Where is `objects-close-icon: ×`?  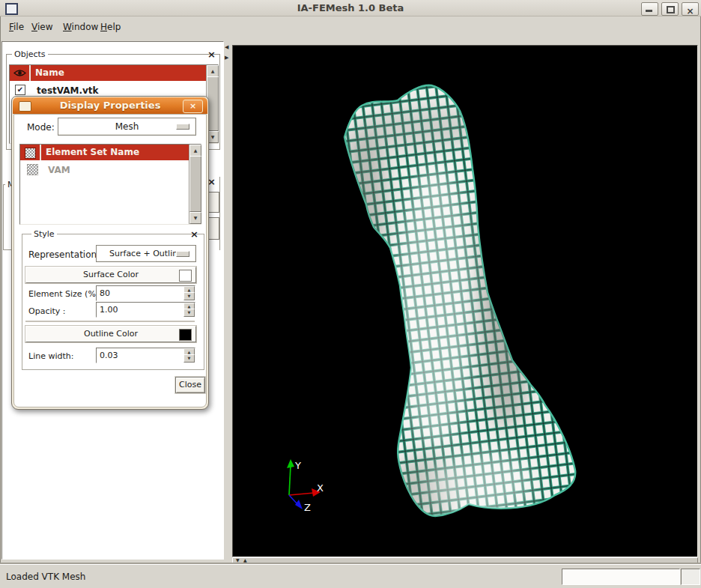
objects-close-icon: × is located at coordinates (211, 54).